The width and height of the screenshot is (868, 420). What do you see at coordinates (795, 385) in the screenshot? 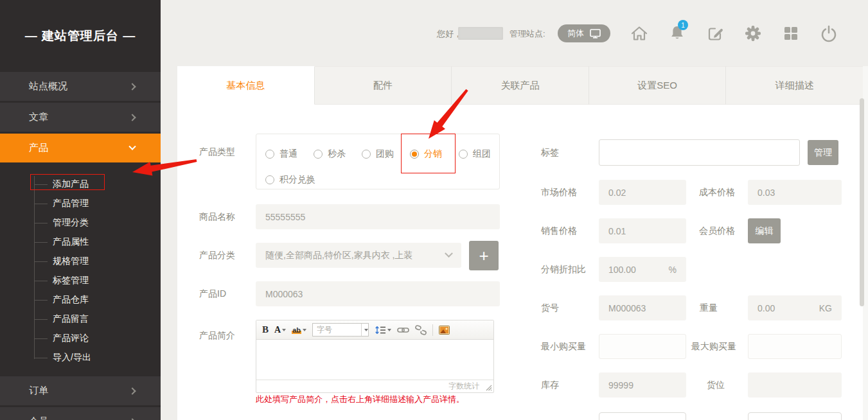
I see `location-input` at bounding box center [795, 385].